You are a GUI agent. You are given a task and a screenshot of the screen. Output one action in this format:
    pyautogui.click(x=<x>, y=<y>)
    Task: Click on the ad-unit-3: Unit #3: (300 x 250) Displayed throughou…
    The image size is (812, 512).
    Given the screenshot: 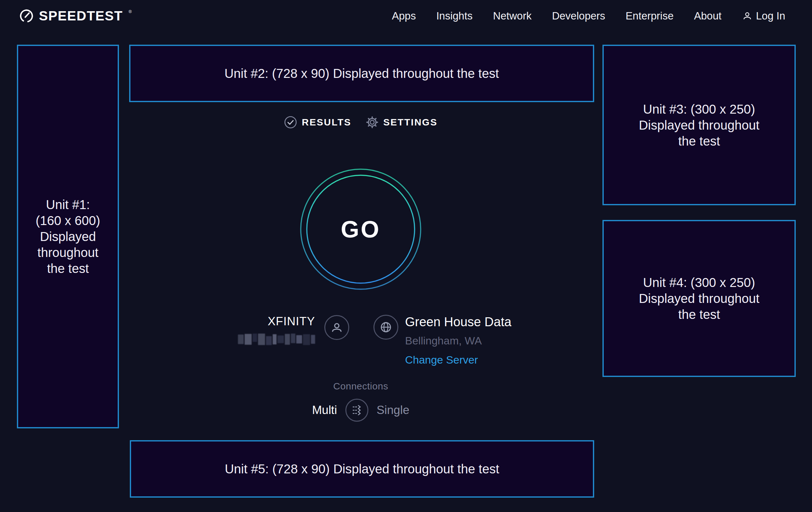 What is the action you would take?
    pyautogui.click(x=699, y=125)
    